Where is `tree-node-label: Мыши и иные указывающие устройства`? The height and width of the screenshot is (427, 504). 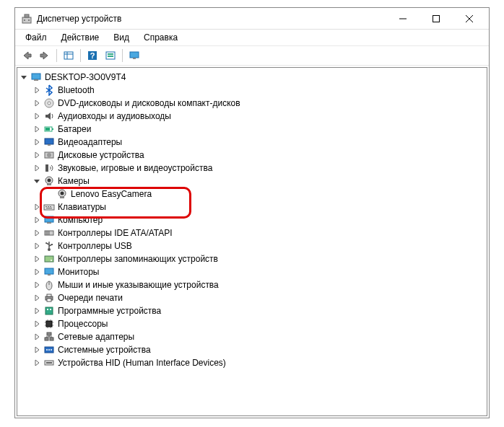 tree-node-label: Мыши и иные указывающие устройства is located at coordinates (139, 285).